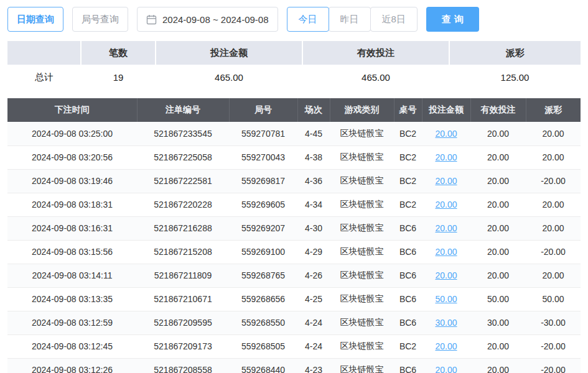 This screenshot has width=588, height=373. What do you see at coordinates (72, 366) in the screenshot?
I see `bet-time-cell: 2024-09-08 03:12:26` at bounding box center [72, 366].